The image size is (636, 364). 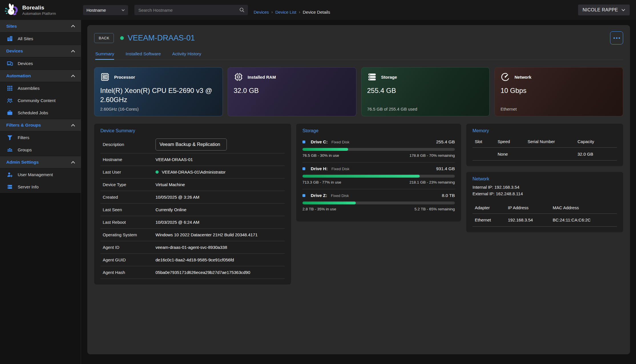 What do you see at coordinates (426, 91) in the screenshot?
I see `storage-value: 255.4 GB` at bounding box center [426, 91].